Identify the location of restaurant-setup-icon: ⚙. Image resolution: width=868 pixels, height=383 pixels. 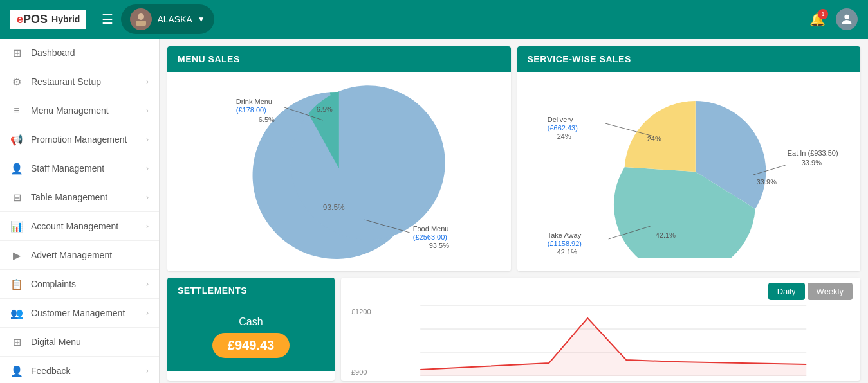
(17, 82).